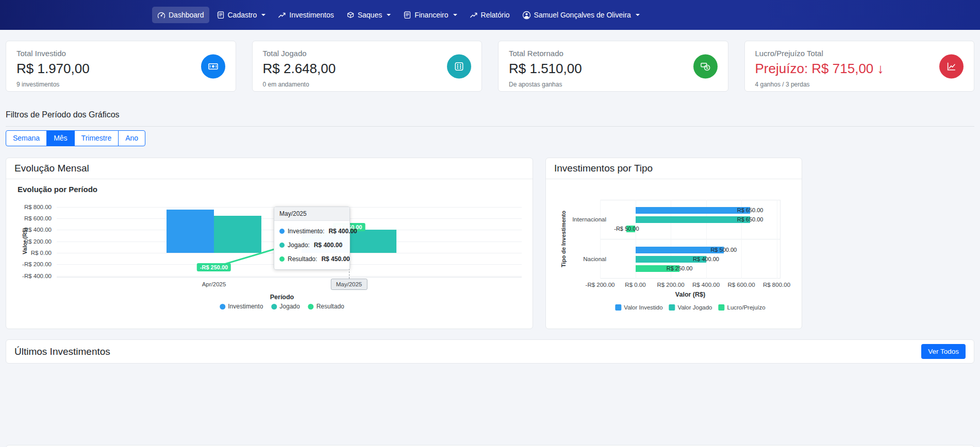  Describe the element at coordinates (299, 245) in the screenshot. I see `tooltip-series-label: Jogado:` at that location.